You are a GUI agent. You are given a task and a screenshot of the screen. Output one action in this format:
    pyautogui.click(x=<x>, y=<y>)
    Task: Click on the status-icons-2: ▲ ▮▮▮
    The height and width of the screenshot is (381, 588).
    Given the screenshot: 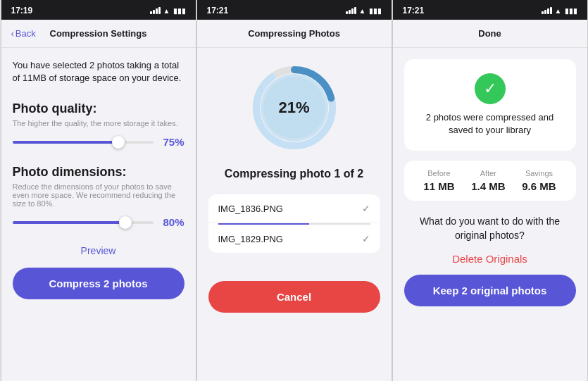 What is the action you would take?
    pyautogui.click(x=363, y=11)
    